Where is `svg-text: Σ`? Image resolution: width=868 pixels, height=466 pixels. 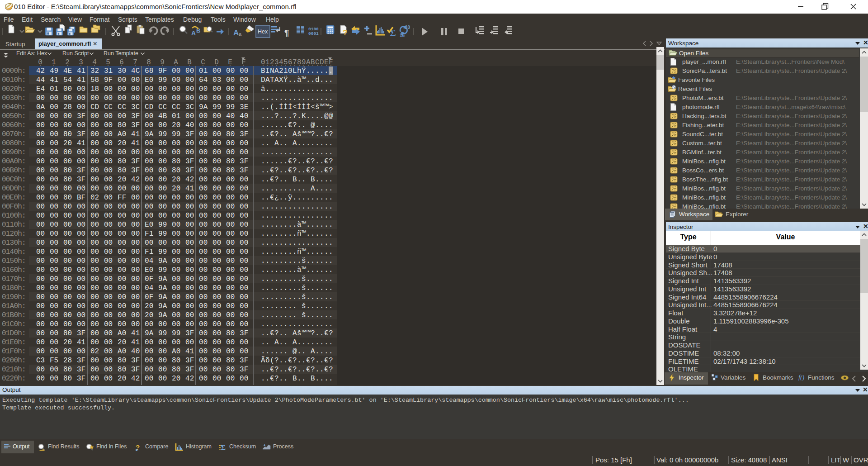 svg-text: Σ is located at coordinates (223, 447).